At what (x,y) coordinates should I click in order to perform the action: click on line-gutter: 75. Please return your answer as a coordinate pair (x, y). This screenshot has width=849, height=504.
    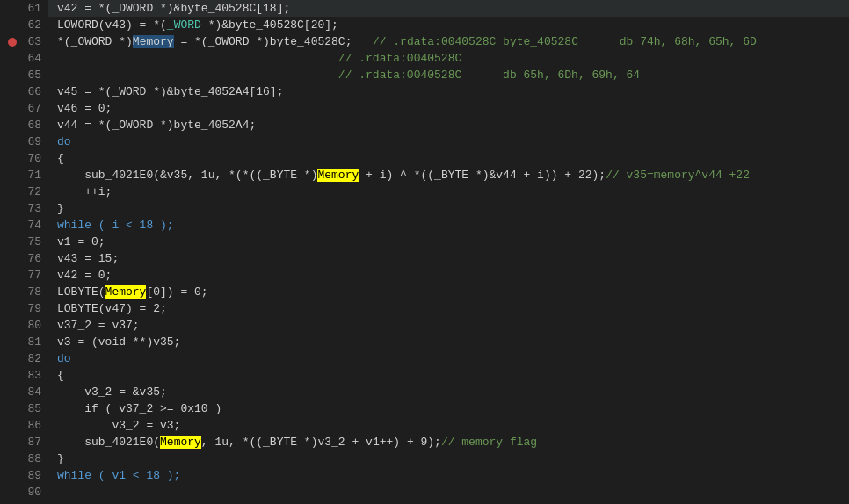
    Looking at the image, I should click on (25, 242).